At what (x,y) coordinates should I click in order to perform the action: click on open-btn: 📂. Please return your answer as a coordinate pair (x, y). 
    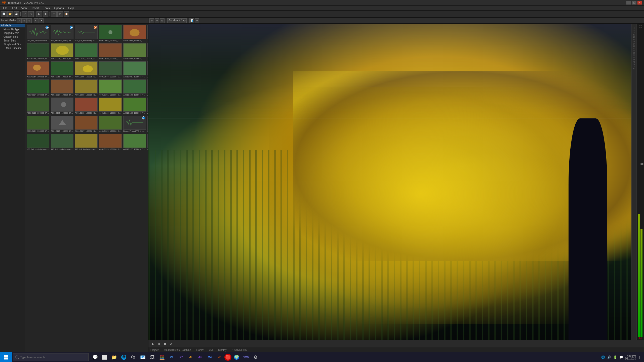
    Looking at the image, I should click on (10, 14).